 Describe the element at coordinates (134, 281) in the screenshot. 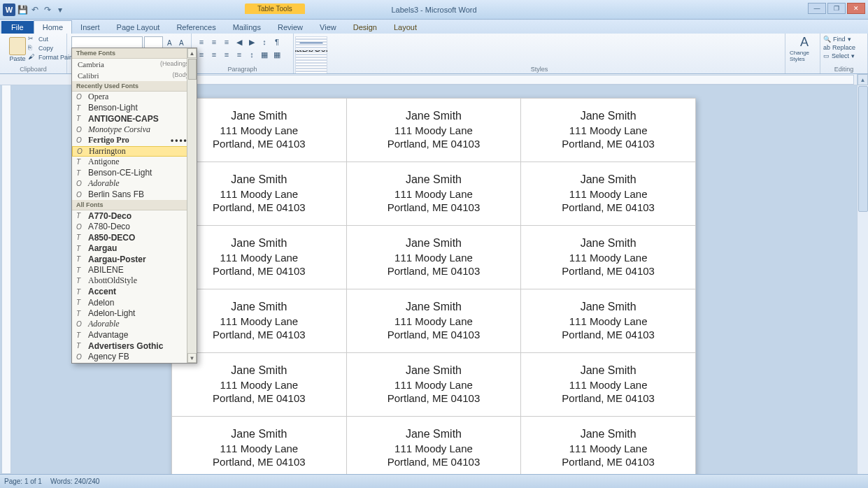

I see `font-option: TAbottOldStyle` at that location.